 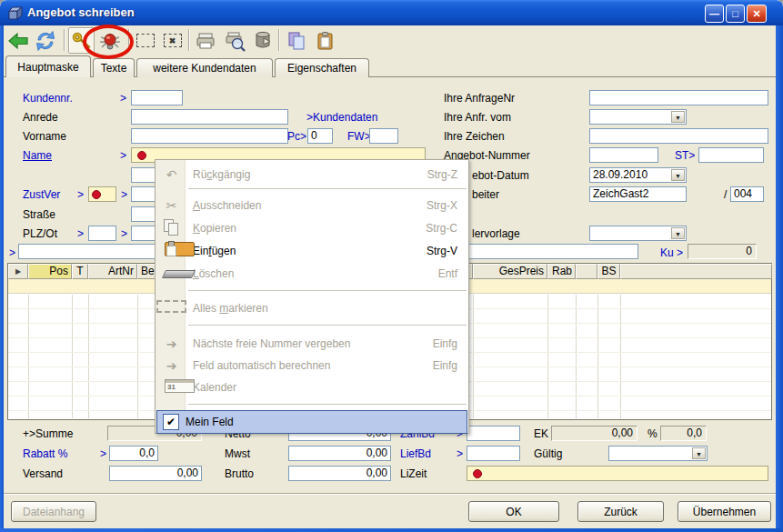 What do you see at coordinates (134, 453) in the screenshot?
I see `rabatt-input: 0,0` at bounding box center [134, 453].